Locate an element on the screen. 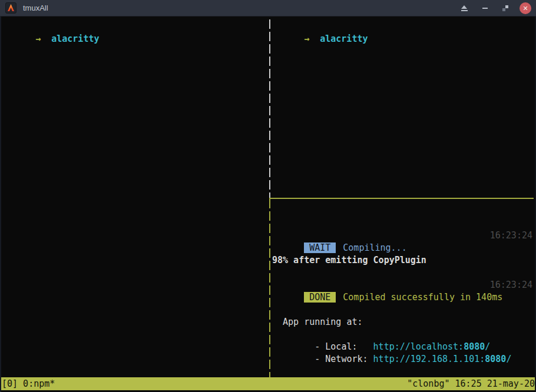  shade-icon is located at coordinates (464, 8).